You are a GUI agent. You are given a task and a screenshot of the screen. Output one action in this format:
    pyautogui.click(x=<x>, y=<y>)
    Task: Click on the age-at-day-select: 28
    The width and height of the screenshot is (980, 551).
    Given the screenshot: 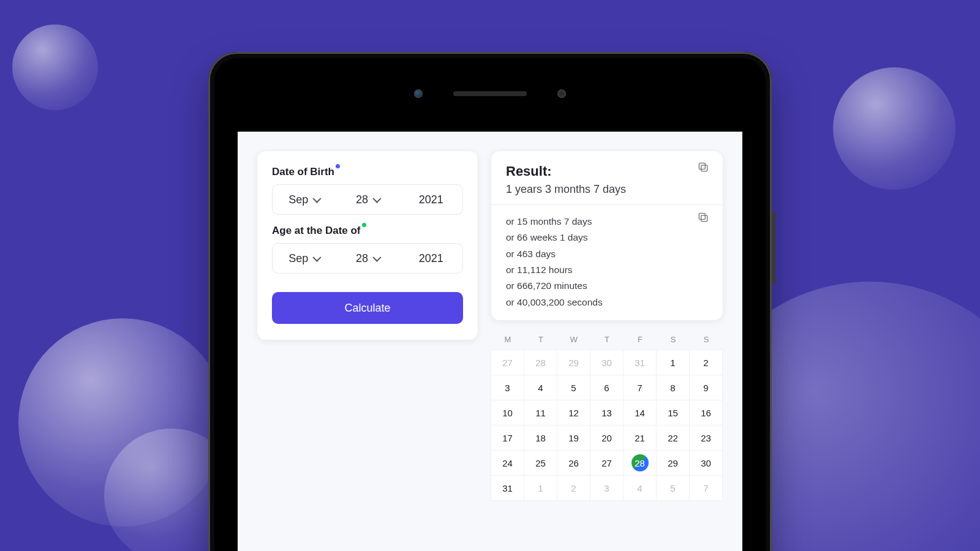 What is the action you would take?
    pyautogui.click(x=368, y=258)
    